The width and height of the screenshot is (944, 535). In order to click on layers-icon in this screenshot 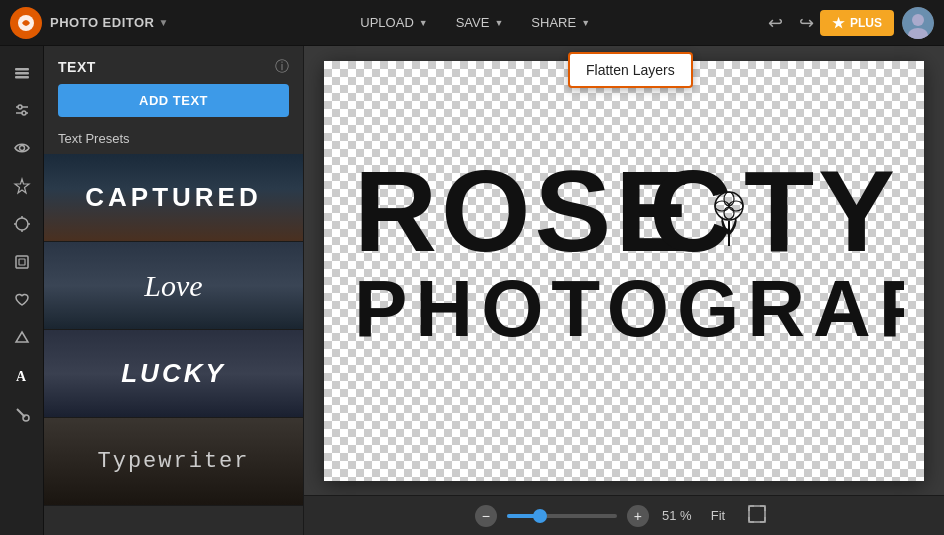, I will do `click(22, 72)`.